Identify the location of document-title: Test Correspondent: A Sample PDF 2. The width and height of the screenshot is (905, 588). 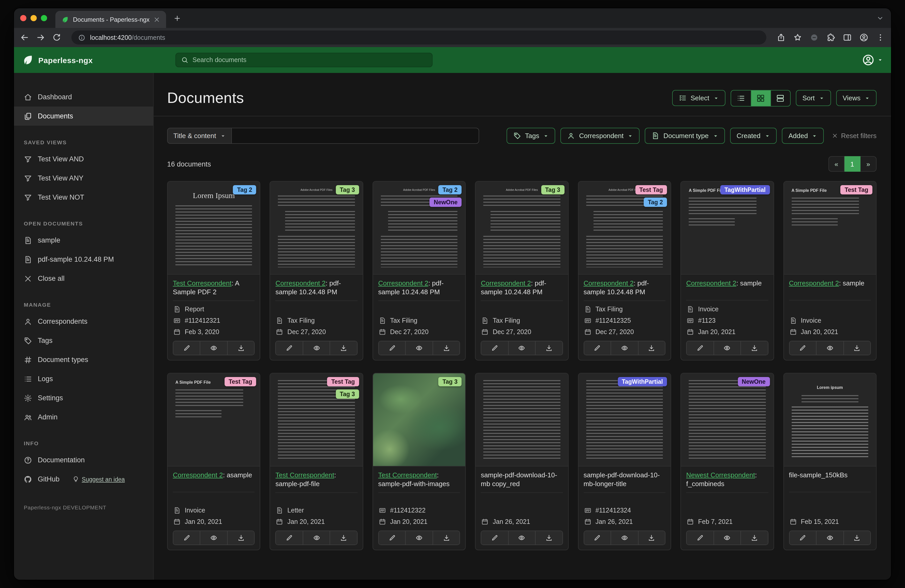
(214, 290).